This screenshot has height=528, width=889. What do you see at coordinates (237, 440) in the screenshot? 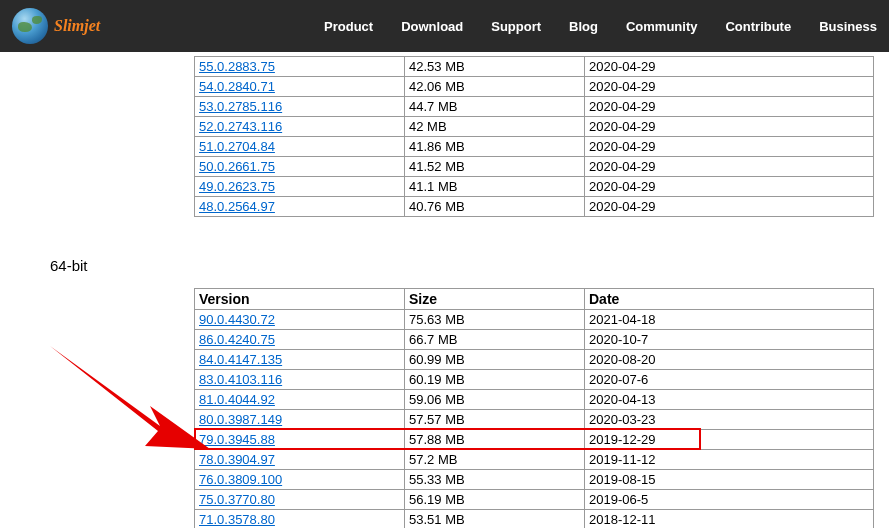
I see `version-link: 79.0.3945.88` at bounding box center [237, 440].